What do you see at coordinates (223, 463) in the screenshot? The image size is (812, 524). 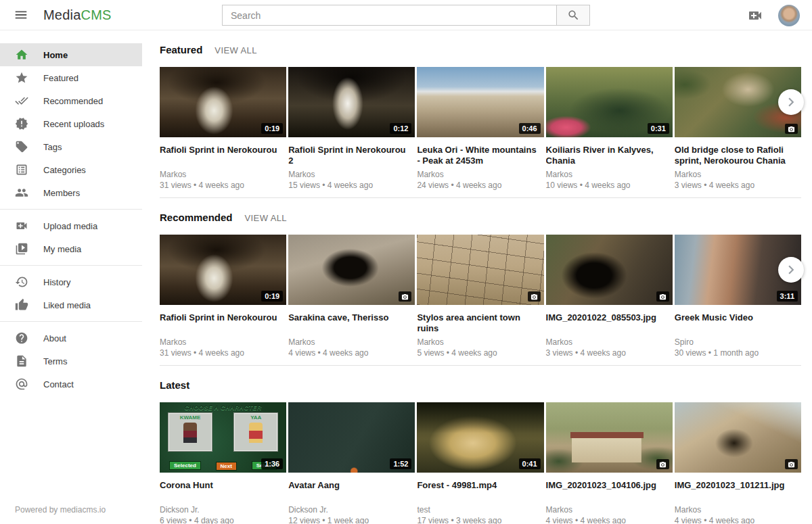 I see `media-card: CHOOSE A CHARACTERKWAMEYAASelectedNextSe…` at bounding box center [223, 463].